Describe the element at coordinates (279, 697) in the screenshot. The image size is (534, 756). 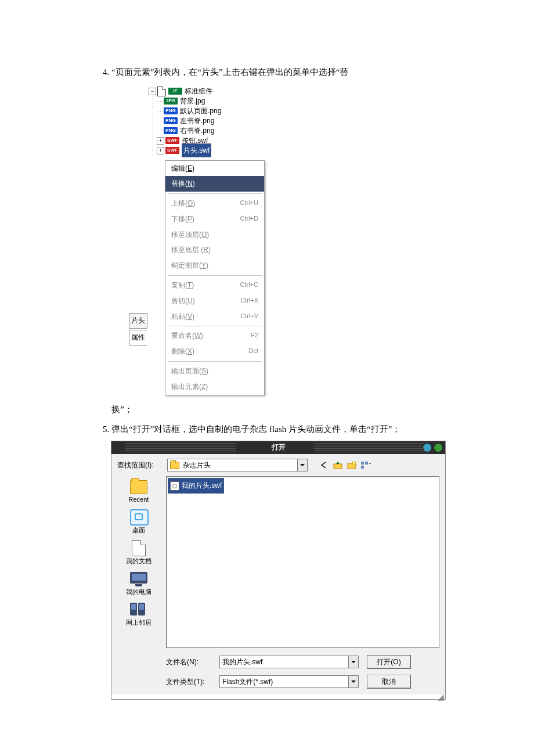
I see `resize-grip-icon: ◢` at that location.